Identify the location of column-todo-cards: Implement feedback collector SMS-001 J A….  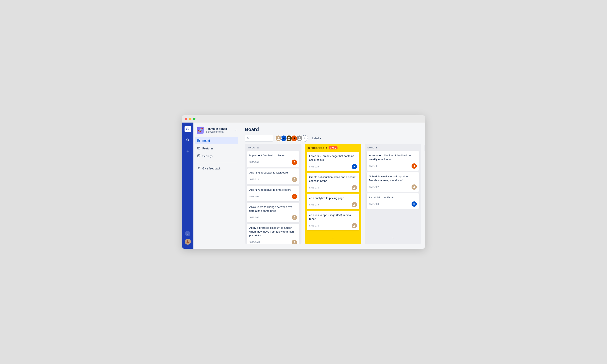
(273, 197).